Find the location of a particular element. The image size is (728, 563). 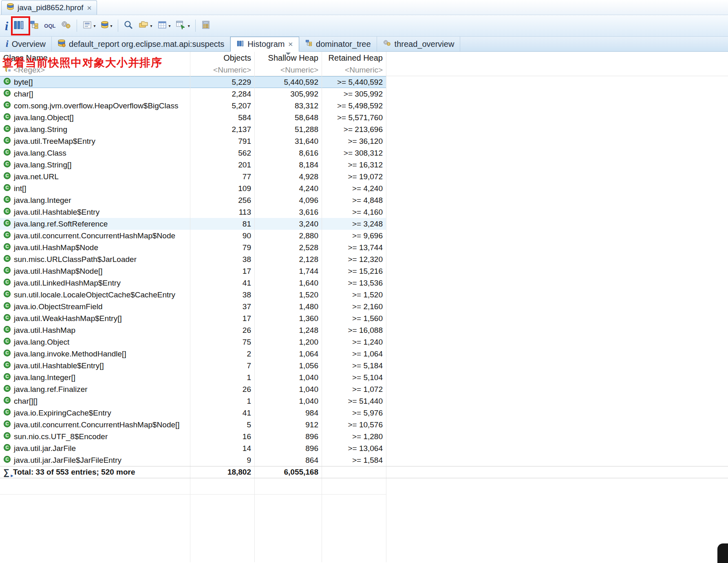

table-row: C java.util.HashMap$Node[] 17 1,744 >= 1… is located at coordinates (364, 271).